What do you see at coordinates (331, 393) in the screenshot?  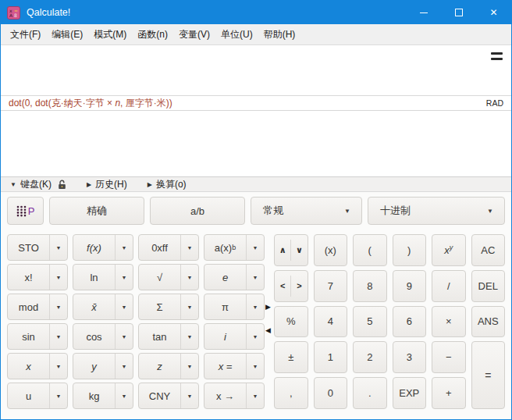 I see `digit-0-button: 0` at bounding box center [331, 393].